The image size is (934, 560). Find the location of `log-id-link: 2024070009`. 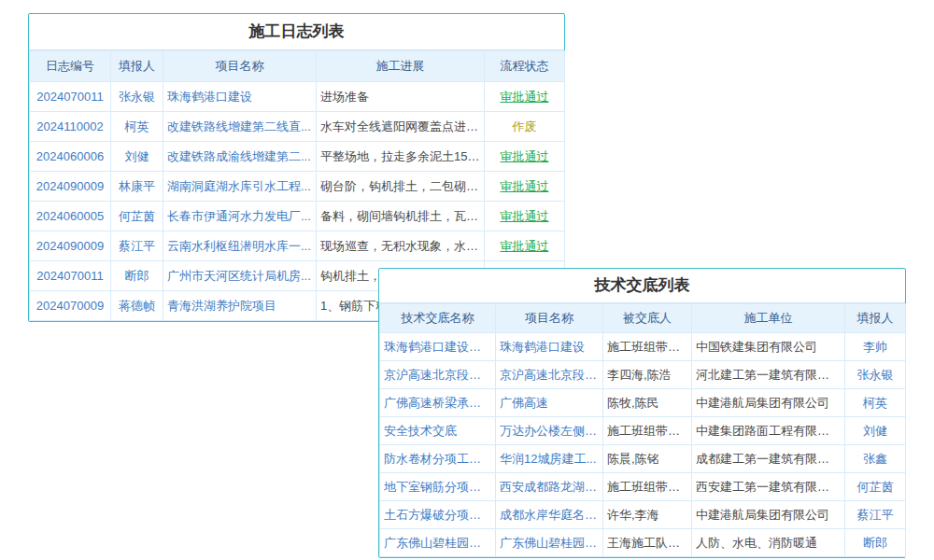

log-id-link: 2024070009 is located at coordinates (70, 306).